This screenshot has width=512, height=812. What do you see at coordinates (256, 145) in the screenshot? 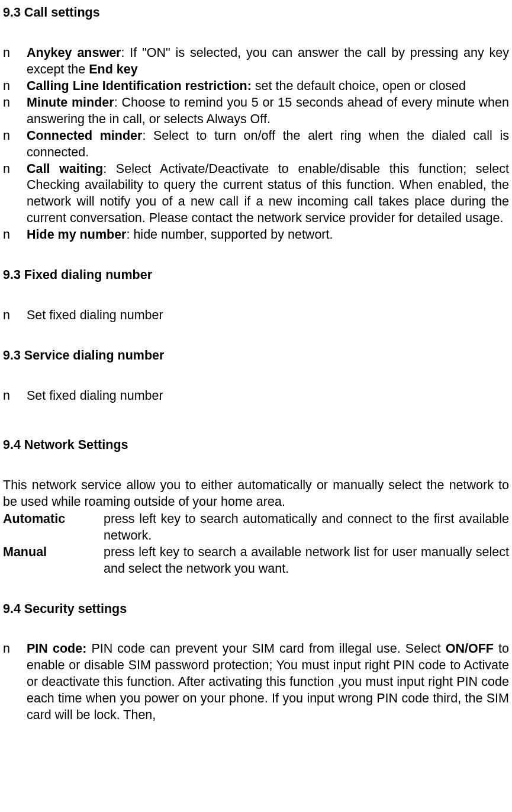
I see `list-item: n Connected minder: Select to turn on/of…` at bounding box center [256, 145].